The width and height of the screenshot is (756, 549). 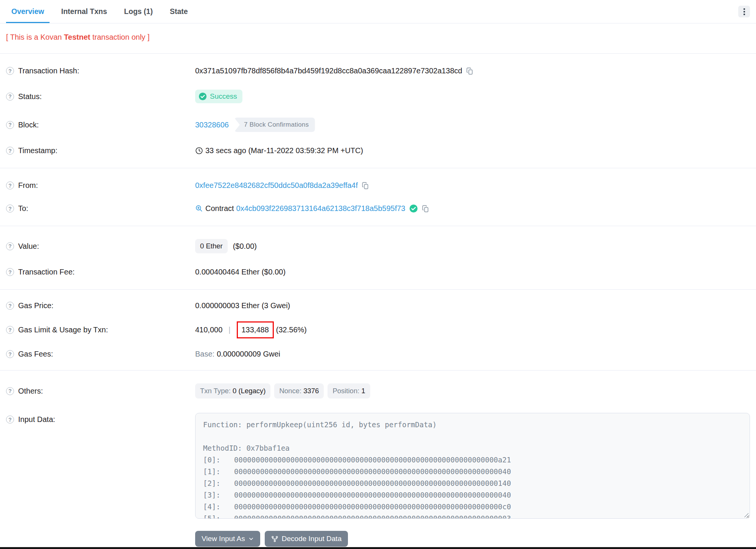 What do you see at coordinates (241, 272) in the screenshot?
I see `transaction-fee-value: 0.000400464 Ether ($0.00)` at bounding box center [241, 272].